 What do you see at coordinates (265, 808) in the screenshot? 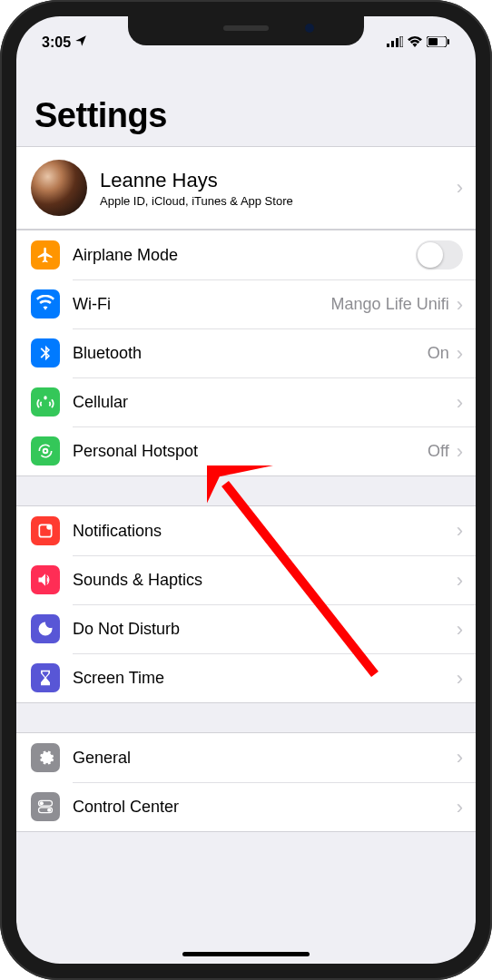
I see `row-label: Control Center` at bounding box center [265, 808].